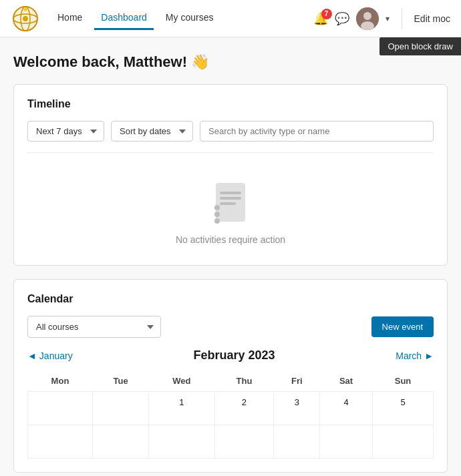 This screenshot has width=461, height=476. Describe the element at coordinates (327, 14) in the screenshot. I see `notification-badge: 7` at that location.